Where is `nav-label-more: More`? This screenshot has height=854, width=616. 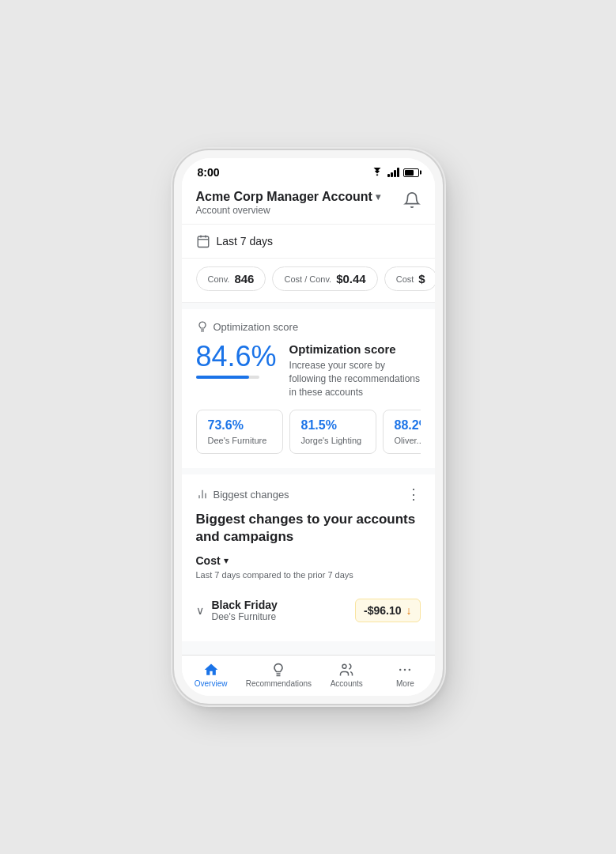
nav-label-more: More is located at coordinates (405, 683).